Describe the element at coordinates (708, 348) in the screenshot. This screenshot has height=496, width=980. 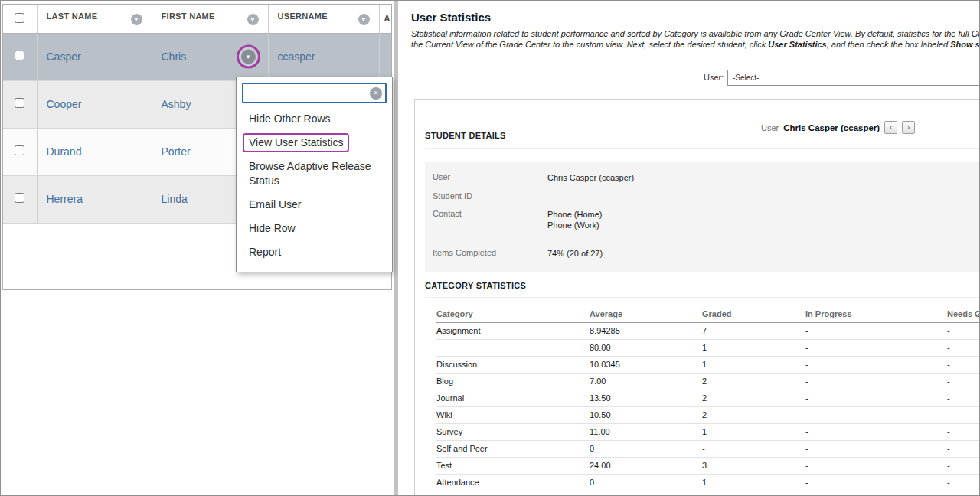
I see `category-row: 80.001--` at that location.